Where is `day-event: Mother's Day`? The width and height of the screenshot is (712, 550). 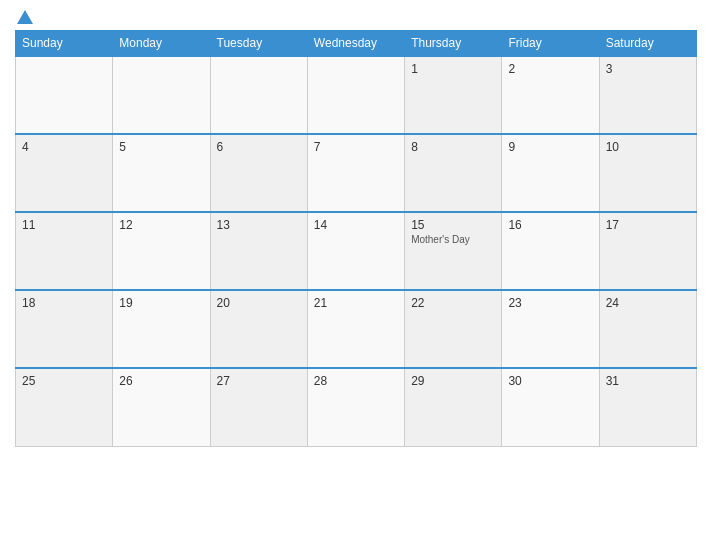
day-event: Mother's Day is located at coordinates (440, 240).